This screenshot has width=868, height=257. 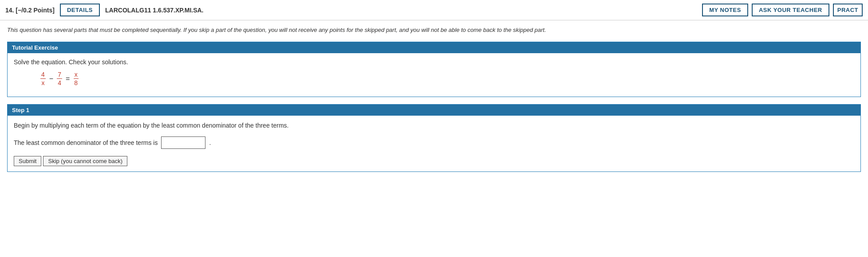 I want to click on problem-statement: Solve the equation. Check your solutions…, so click(x=434, y=62).